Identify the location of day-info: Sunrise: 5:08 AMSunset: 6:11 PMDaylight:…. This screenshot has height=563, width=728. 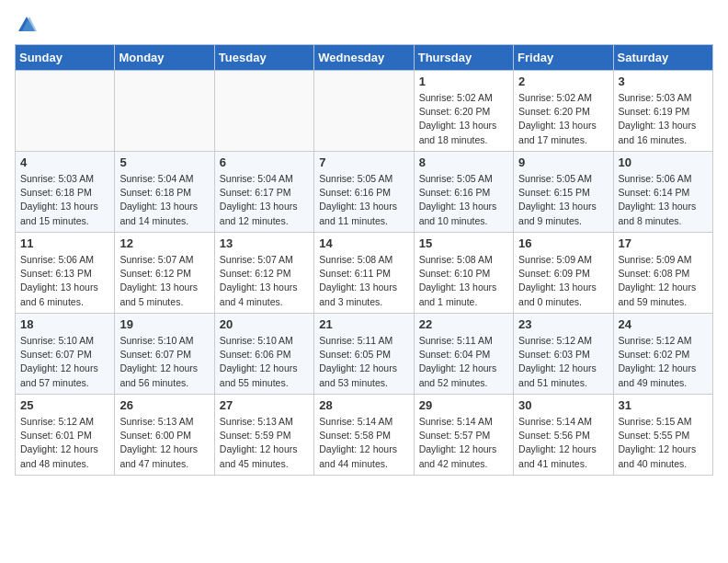
(364, 282).